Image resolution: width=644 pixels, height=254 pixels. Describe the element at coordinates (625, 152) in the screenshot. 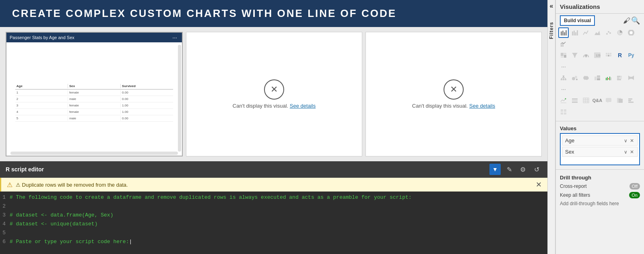

I see `field-chevron-sex: ∨` at that location.